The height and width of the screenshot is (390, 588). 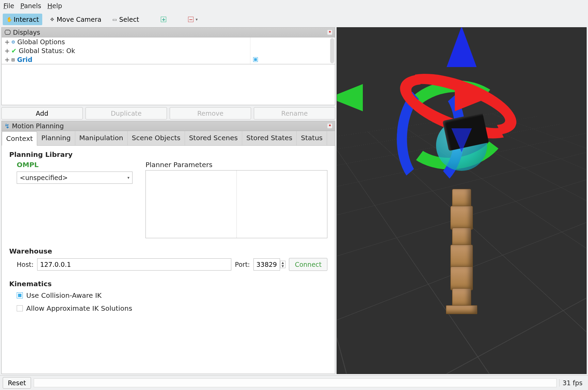 What do you see at coordinates (172, 295) in the screenshot?
I see `collision-ik-row: Use Collision-Aware IK` at bounding box center [172, 295].